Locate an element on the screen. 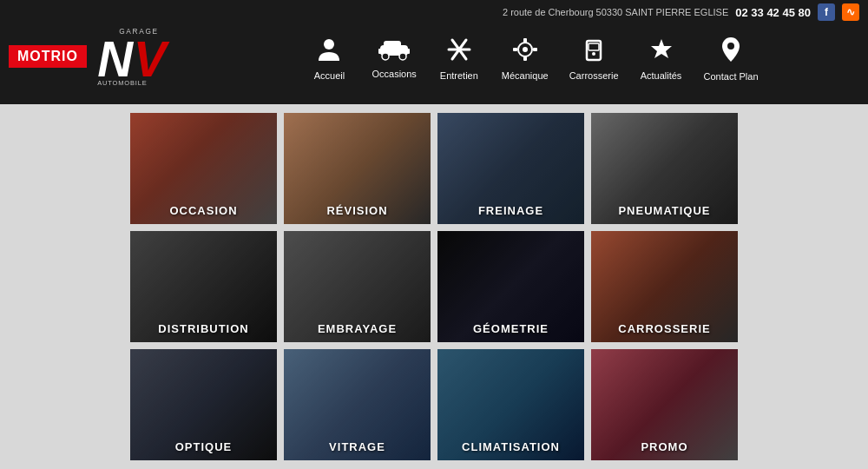 This screenshot has height=469, width=868. nav-label-carrosserie: Carrosserie is located at coordinates (594, 76).